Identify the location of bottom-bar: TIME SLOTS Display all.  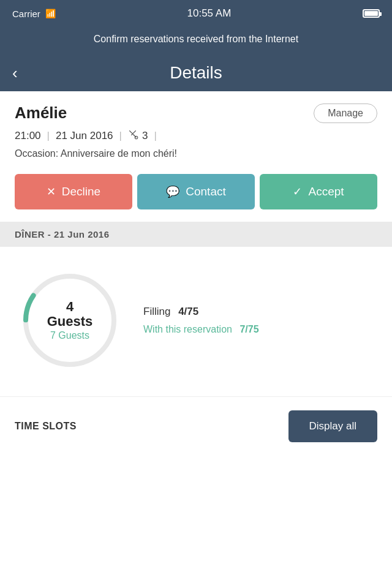
(196, 426).